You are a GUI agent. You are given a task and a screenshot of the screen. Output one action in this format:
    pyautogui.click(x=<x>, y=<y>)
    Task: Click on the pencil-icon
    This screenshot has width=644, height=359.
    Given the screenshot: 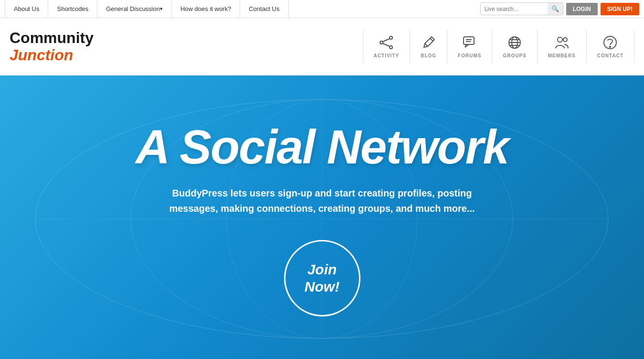 What is the action you would take?
    pyautogui.click(x=429, y=43)
    